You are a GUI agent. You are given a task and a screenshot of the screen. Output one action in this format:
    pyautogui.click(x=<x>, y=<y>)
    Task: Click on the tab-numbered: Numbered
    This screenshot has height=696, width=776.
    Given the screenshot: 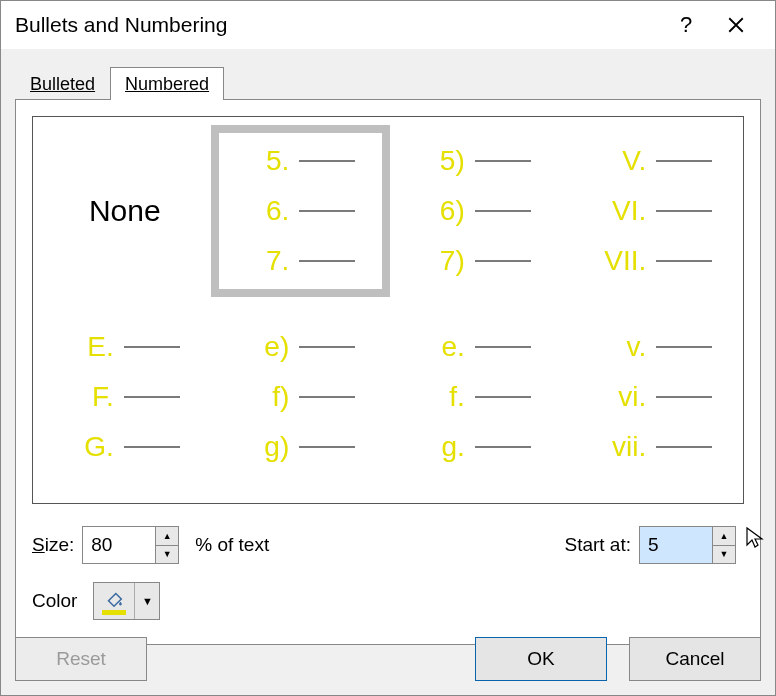 What is the action you would take?
    pyautogui.click(x=167, y=84)
    